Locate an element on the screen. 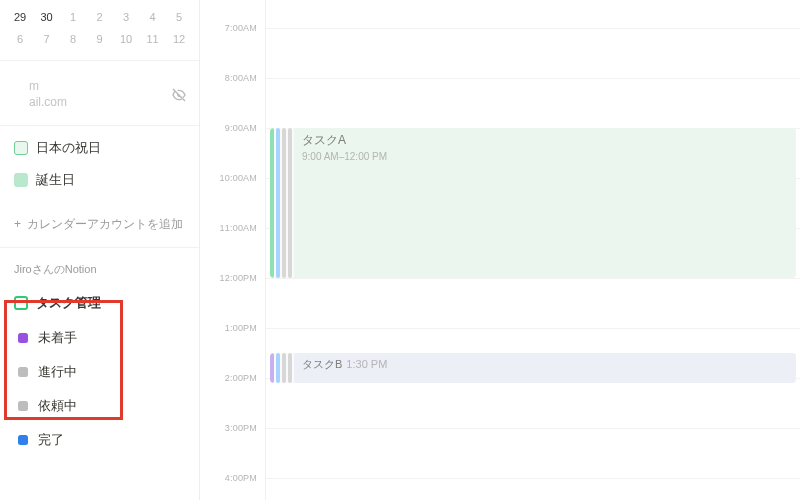  notion-calendar-tasks: タスク管理 is located at coordinates (100, 303).